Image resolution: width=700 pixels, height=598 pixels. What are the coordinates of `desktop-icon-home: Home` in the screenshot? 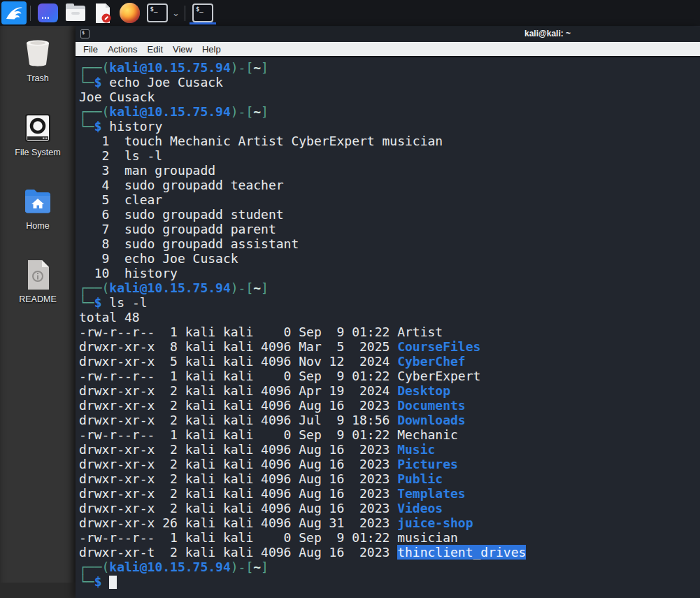 It's located at (38, 208).